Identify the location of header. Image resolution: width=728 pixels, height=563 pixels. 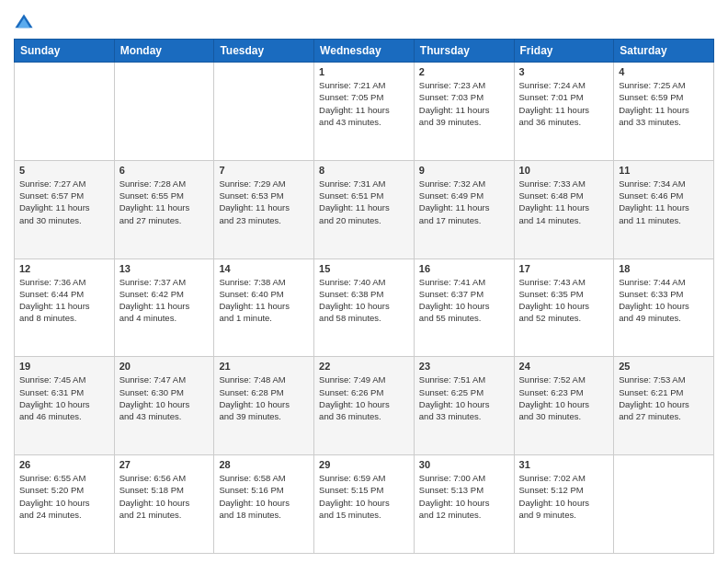
(364, 21).